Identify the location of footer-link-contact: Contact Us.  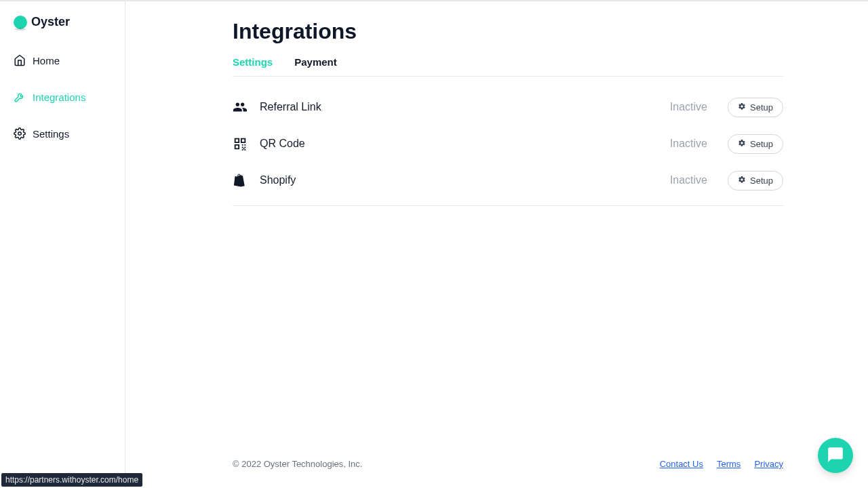
(682, 464).